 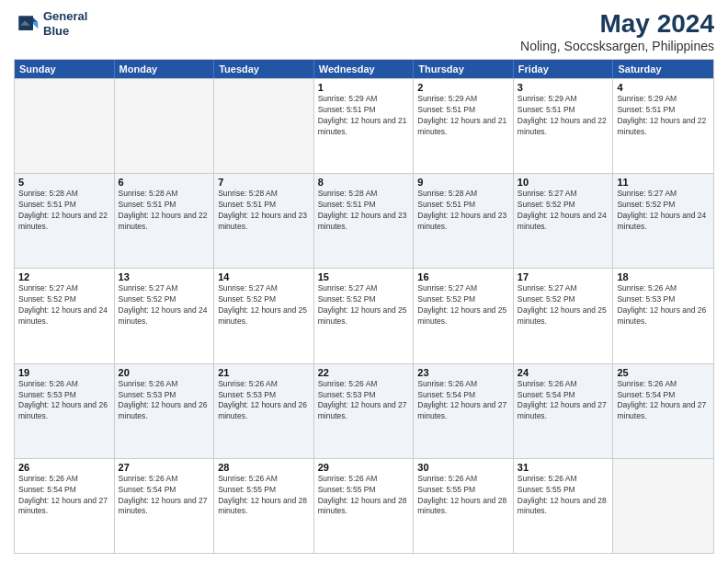 What do you see at coordinates (563, 277) in the screenshot?
I see `cell-day-number: 17` at bounding box center [563, 277].